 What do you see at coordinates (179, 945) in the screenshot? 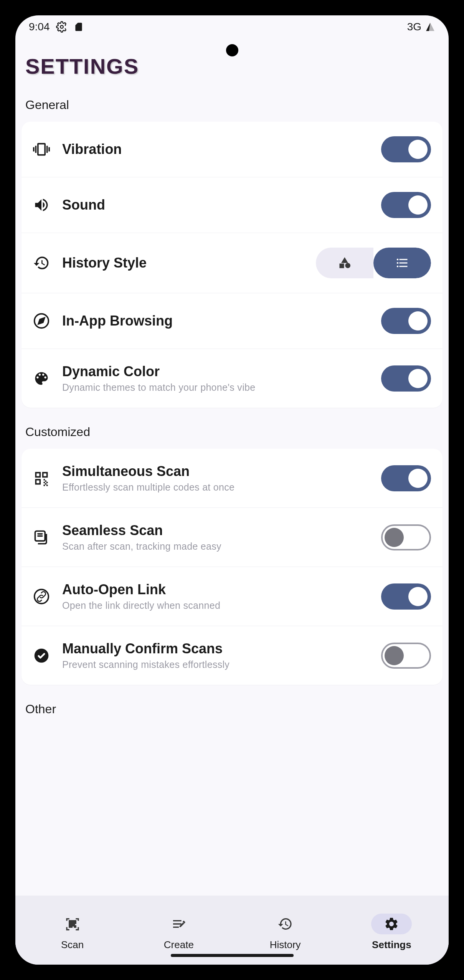
I see `nav-create-label: Create` at bounding box center [179, 945].